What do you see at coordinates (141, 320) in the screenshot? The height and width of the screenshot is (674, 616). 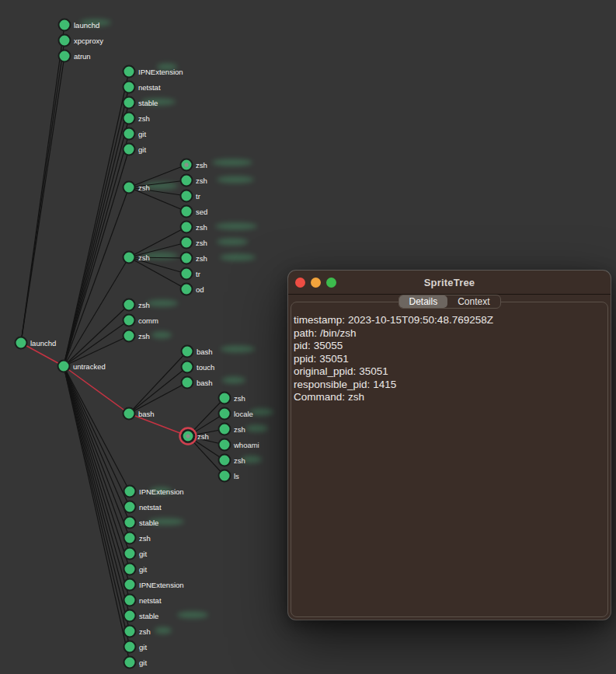 I see `tree-node-comm: comm` at bounding box center [141, 320].